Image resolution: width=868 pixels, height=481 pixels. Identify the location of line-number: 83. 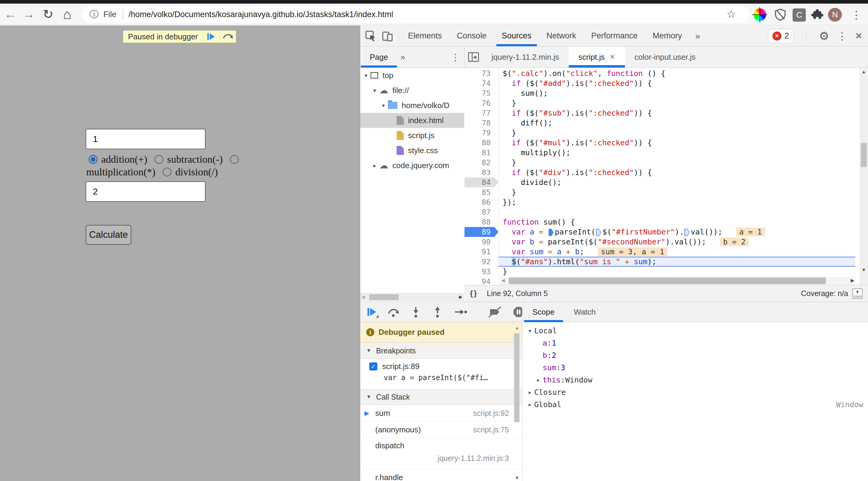
(482, 172).